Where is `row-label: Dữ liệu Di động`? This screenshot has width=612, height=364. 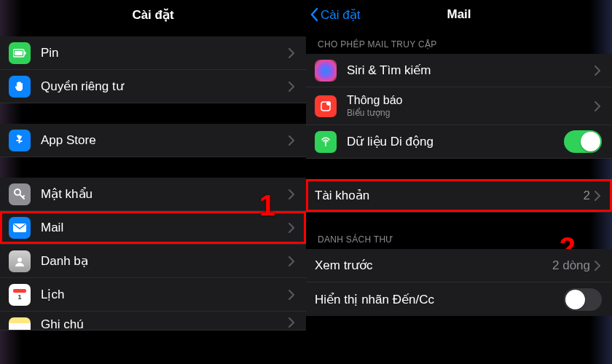 row-label: Dữ liệu Di động is located at coordinates (455, 141).